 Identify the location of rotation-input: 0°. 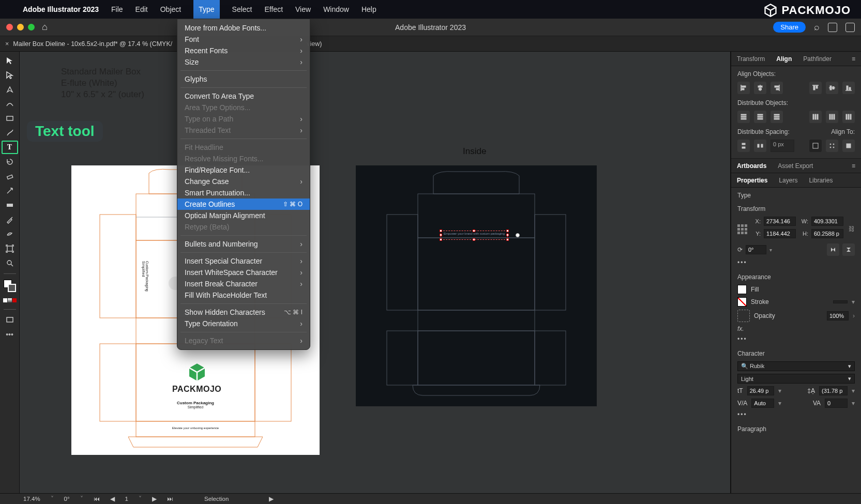
(756, 250).